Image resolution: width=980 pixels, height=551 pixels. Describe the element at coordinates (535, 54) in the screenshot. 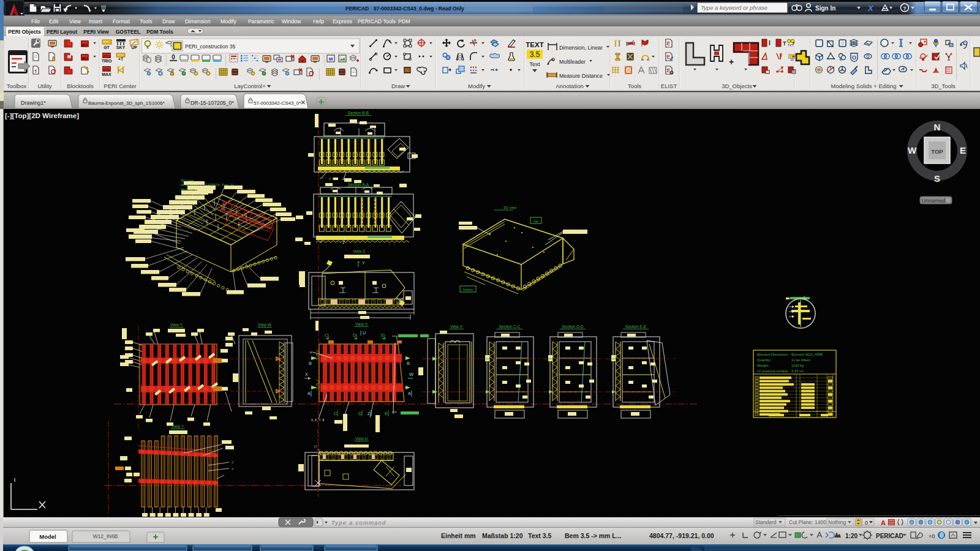

I see `svg-text: 3.5` at that location.